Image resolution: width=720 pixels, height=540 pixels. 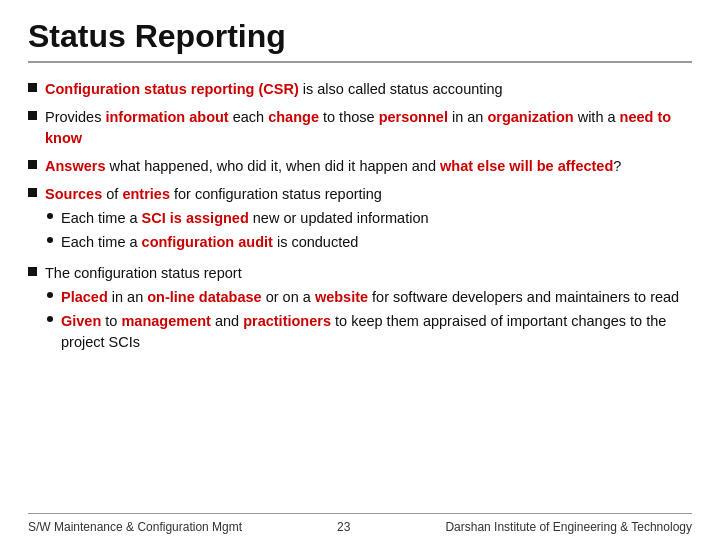 I want to click on slide-title: Status Reporting, so click(x=360, y=40).